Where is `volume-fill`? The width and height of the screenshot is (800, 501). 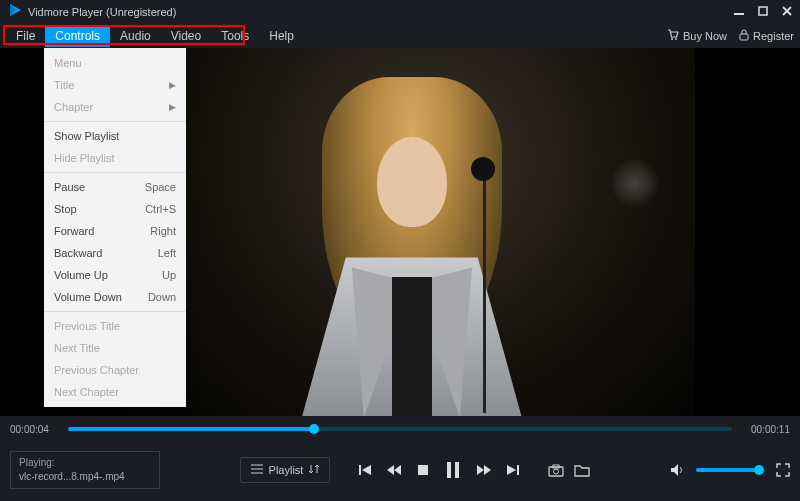
volume-fill is located at coordinates (728, 470).